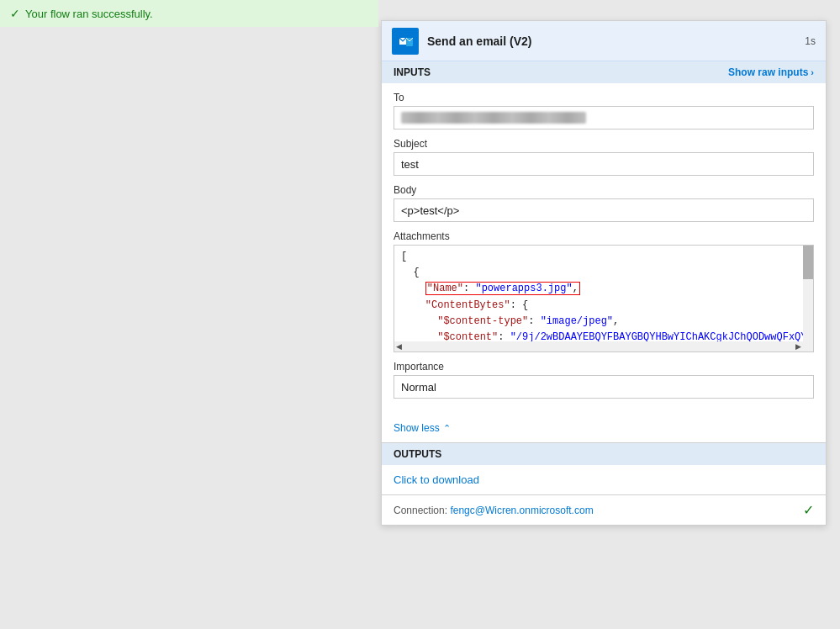 Image resolution: width=840 pixels, height=629 pixels. Describe the element at coordinates (604, 98) in the screenshot. I see `to-label: To` at that location.